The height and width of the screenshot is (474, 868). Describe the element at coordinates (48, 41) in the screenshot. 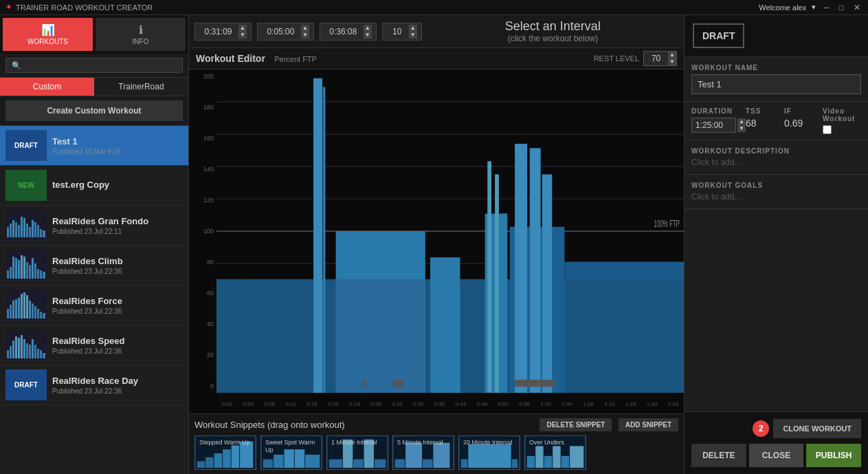

I see `tab-workouts-label: WORKOUTS` at that location.